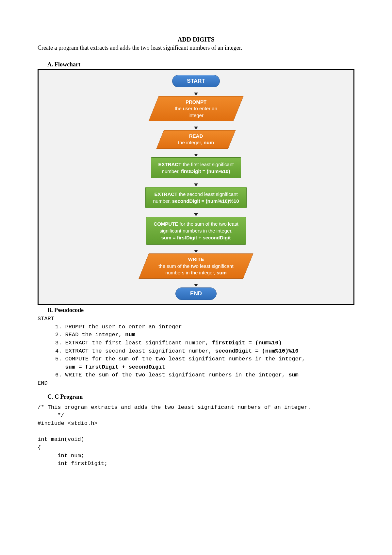 The width and height of the screenshot is (392, 555). What do you see at coordinates (46, 319) in the screenshot?
I see `pseudo-start: START` at bounding box center [46, 319].